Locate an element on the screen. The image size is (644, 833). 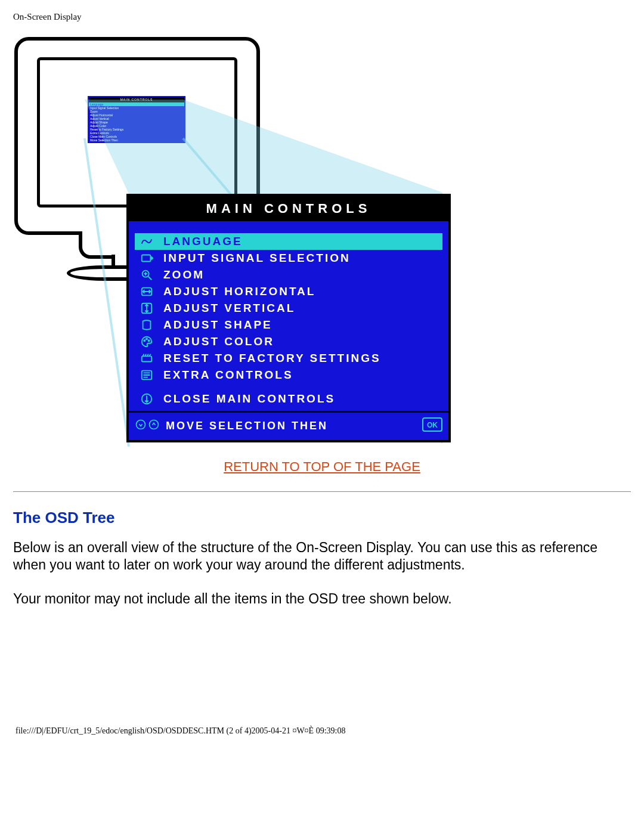
extra-icon is located at coordinates (147, 375).